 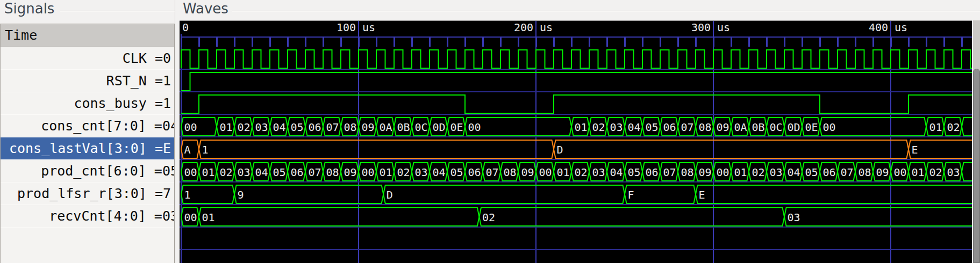 I want to click on waves-frame-border, so click(x=606, y=11).